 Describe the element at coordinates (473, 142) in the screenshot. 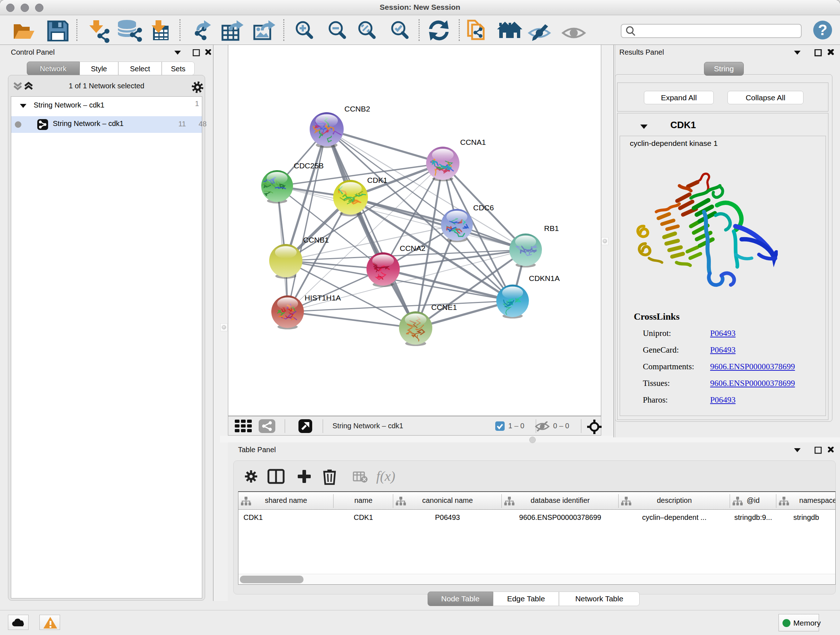

I see `svg-text: CCNA1` at that location.